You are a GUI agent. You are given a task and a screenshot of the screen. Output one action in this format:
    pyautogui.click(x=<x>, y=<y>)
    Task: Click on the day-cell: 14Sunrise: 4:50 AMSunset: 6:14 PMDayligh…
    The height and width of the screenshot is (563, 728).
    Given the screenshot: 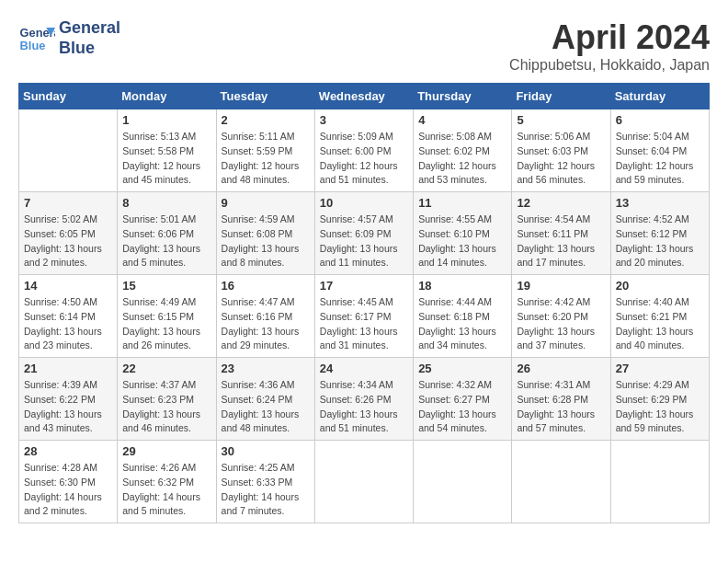 What is the action you would take?
    pyautogui.click(x=68, y=316)
    